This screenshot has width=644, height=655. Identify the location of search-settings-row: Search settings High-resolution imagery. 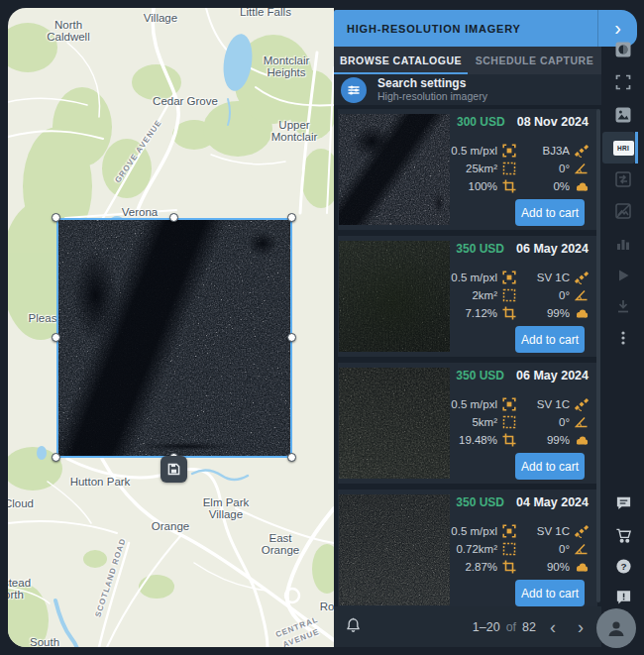
(468, 89).